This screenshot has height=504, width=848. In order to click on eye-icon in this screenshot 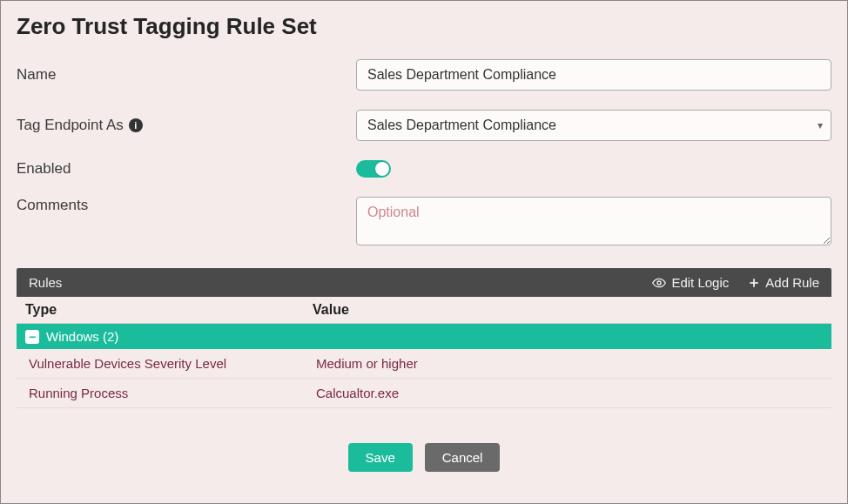, I will do `click(659, 283)`.